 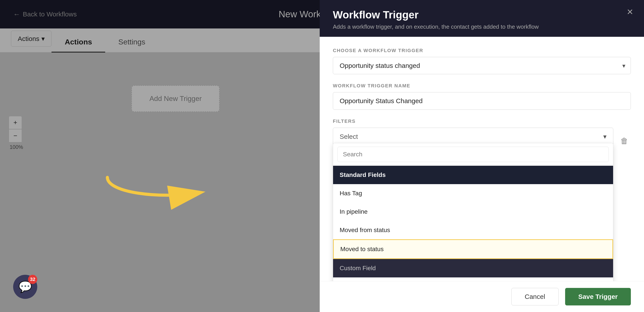 What do you see at coordinates (482, 65) in the screenshot?
I see `trigger-type-select: Opportunity status changed` at bounding box center [482, 65].